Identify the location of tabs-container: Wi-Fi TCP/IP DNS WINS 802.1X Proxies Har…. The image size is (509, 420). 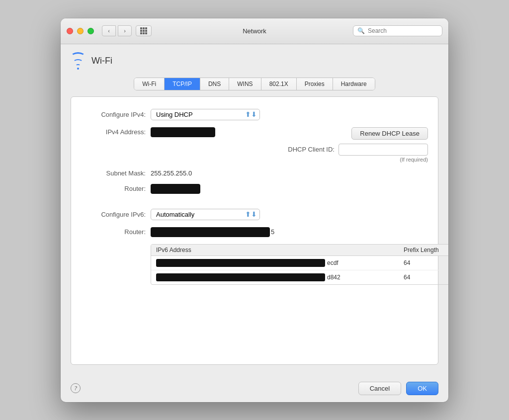
(254, 84).